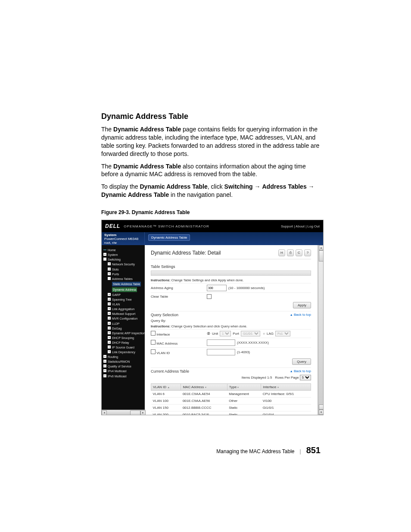  What do you see at coordinates (179, 288) in the screenshot?
I see `address-aging-label: Address Aging` at bounding box center [179, 288].